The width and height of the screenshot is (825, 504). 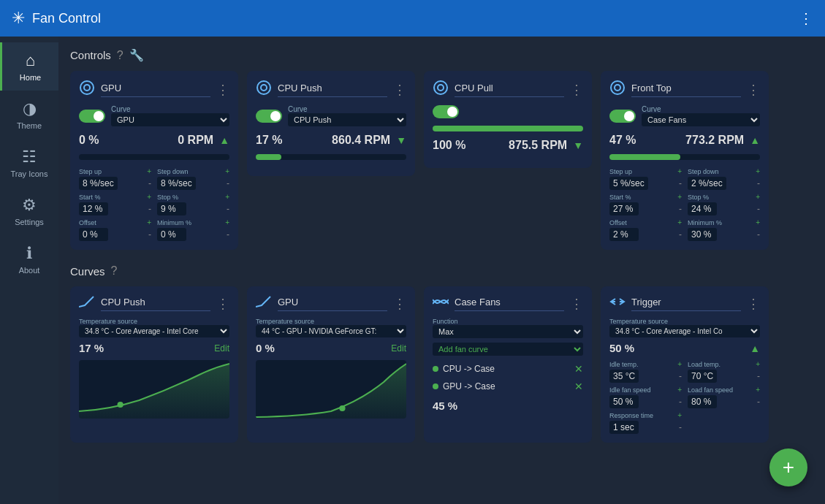 I want to click on gpu-arrow: ▲, so click(x=224, y=140).